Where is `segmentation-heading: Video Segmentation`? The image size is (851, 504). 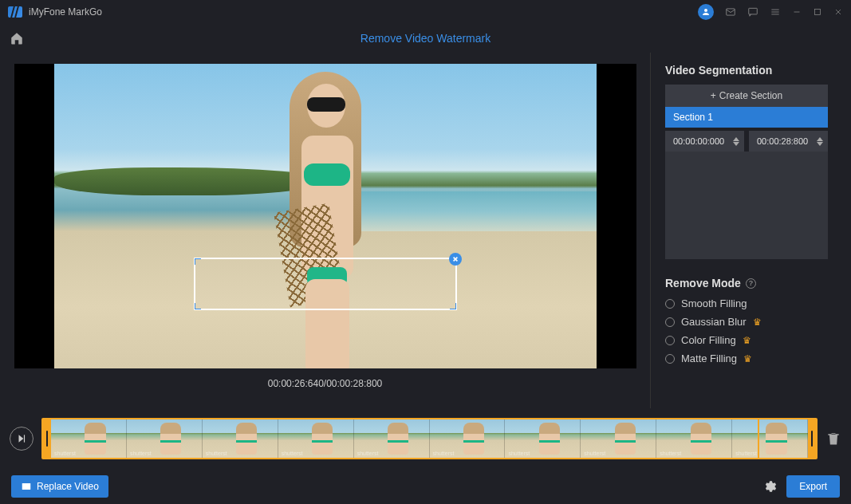
segmentation-heading: Video Segmentation is located at coordinates (753, 70).